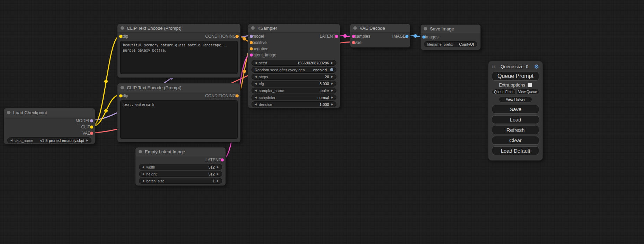 Image resolution: width=644 pixels, height=244 pixels. I want to click on widget-random-seed-toggle: Random seed after every gen enabled, so click(294, 70).